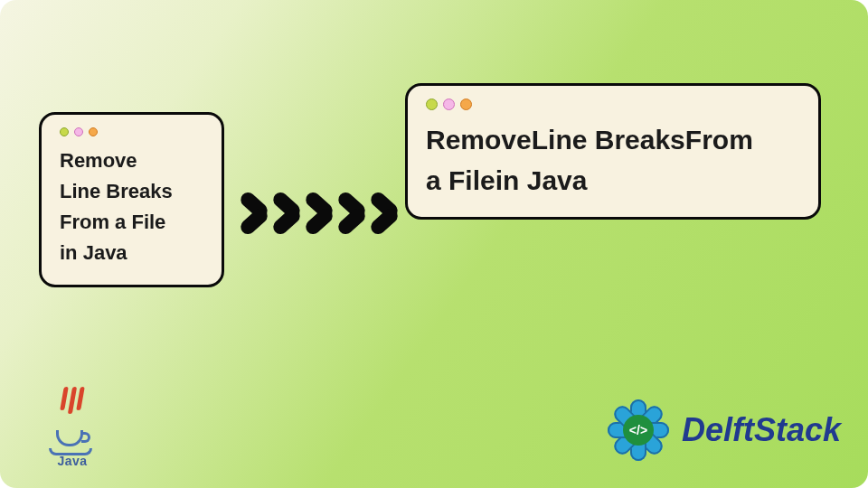 The image size is (868, 488). Describe the element at coordinates (72, 400) in the screenshot. I see `java-steam-icon` at that location.